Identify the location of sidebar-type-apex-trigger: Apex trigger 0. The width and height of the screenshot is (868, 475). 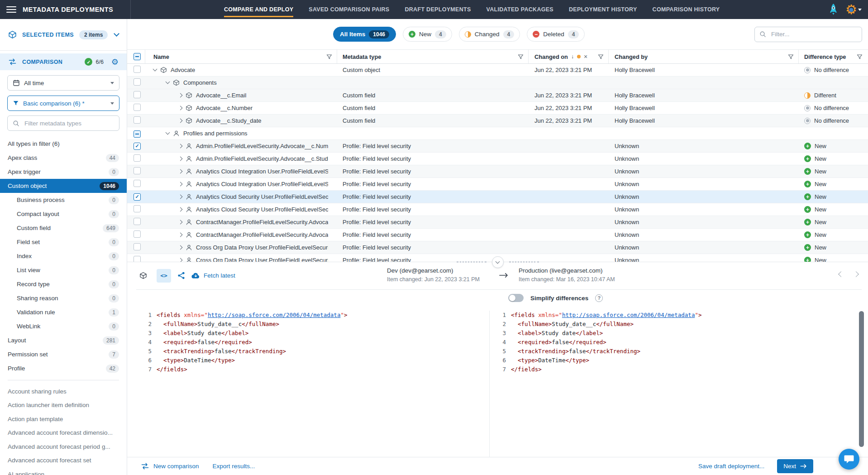
(63, 172).